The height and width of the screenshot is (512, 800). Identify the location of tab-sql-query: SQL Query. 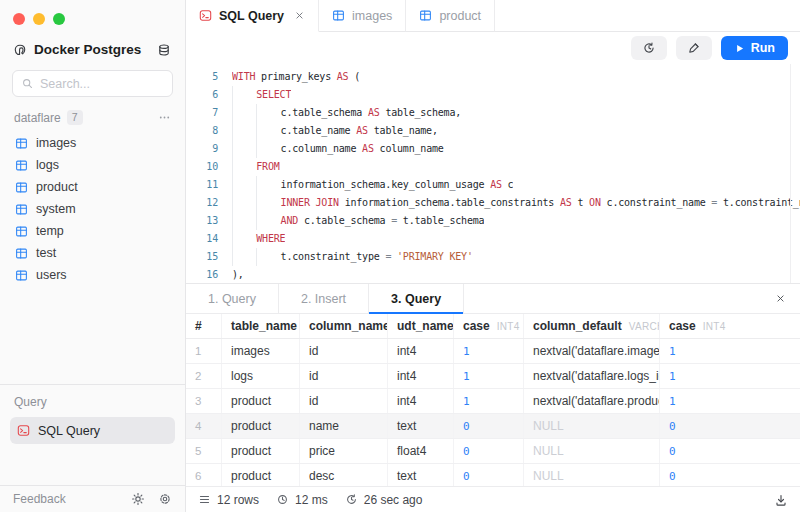
(252, 16).